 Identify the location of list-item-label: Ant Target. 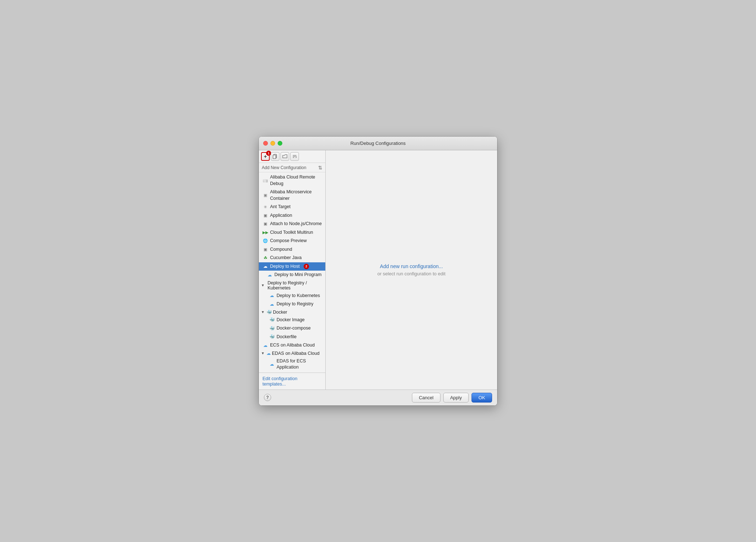
(280, 207).